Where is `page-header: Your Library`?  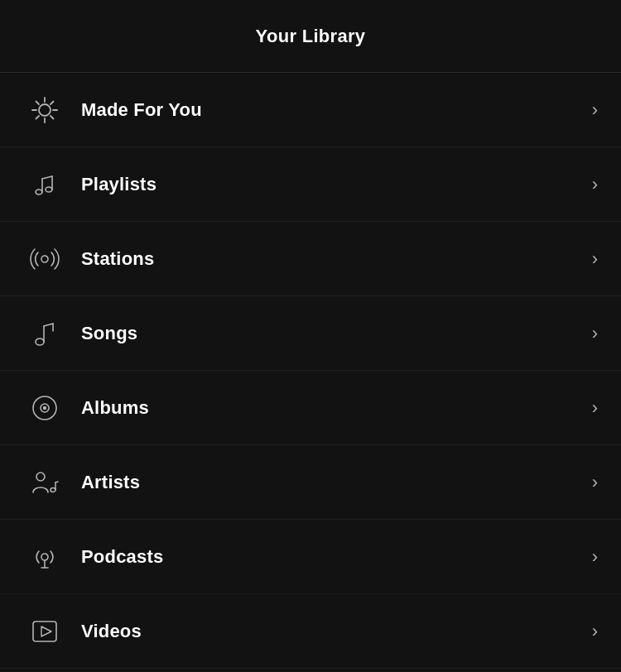
page-header: Your Library is located at coordinates (310, 36).